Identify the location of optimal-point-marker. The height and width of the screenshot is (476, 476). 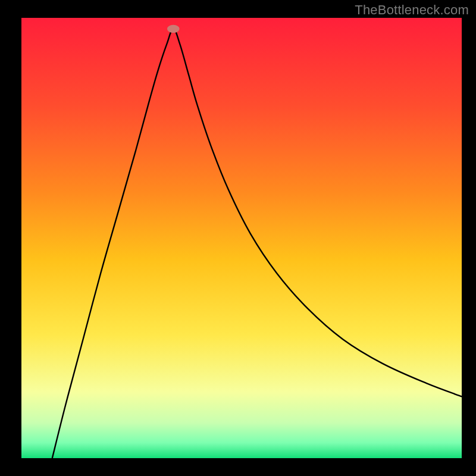
(174, 29).